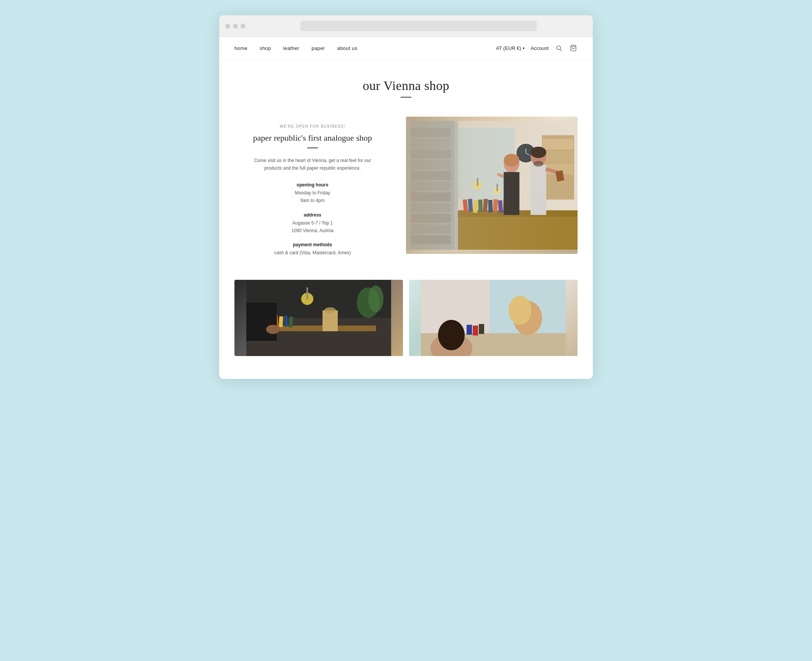 The width and height of the screenshot is (812, 661). Describe the element at coordinates (573, 48) in the screenshot. I see `cart-button` at that location.